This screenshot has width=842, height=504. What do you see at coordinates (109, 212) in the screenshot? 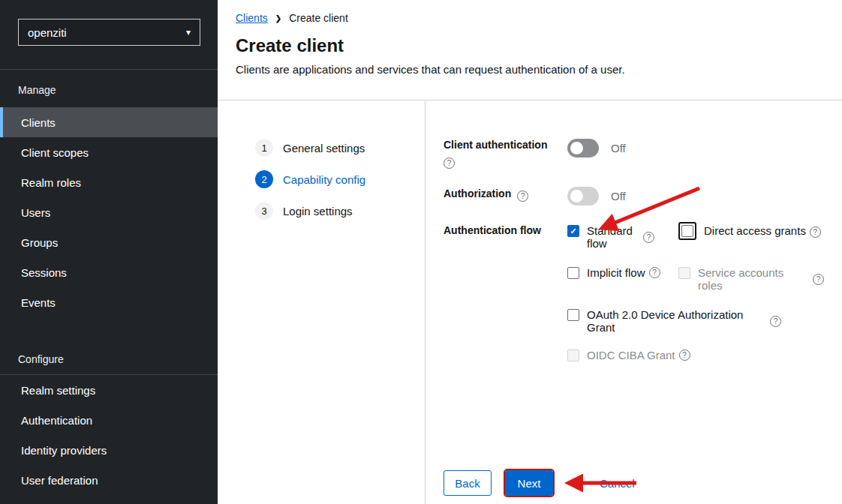
I see `sidebar-item-users: Users` at bounding box center [109, 212].